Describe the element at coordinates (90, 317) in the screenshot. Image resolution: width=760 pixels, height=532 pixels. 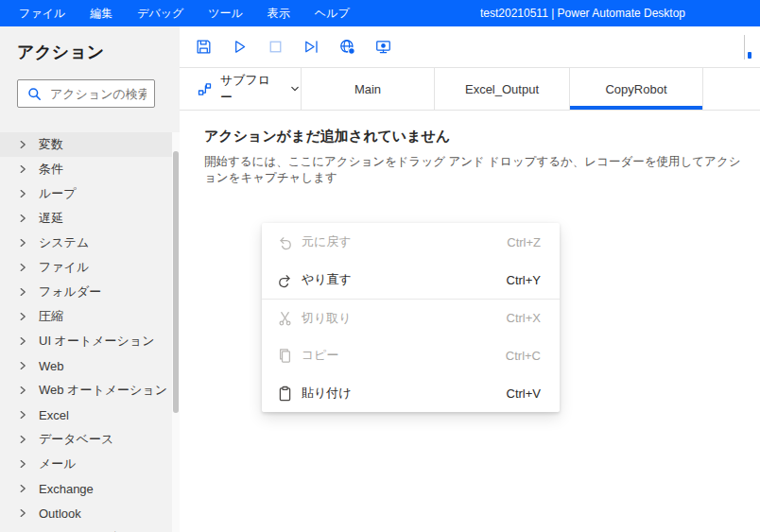
I see `sidebar-item-compression: 圧縮` at that location.